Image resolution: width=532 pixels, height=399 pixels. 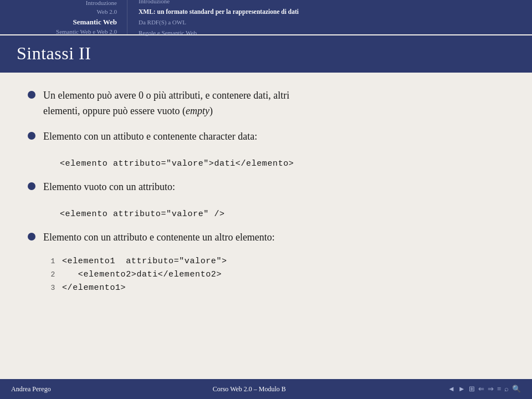 I want to click on bullet-item-4: Elemento con un attributo e contenente u…, so click(x=266, y=238).